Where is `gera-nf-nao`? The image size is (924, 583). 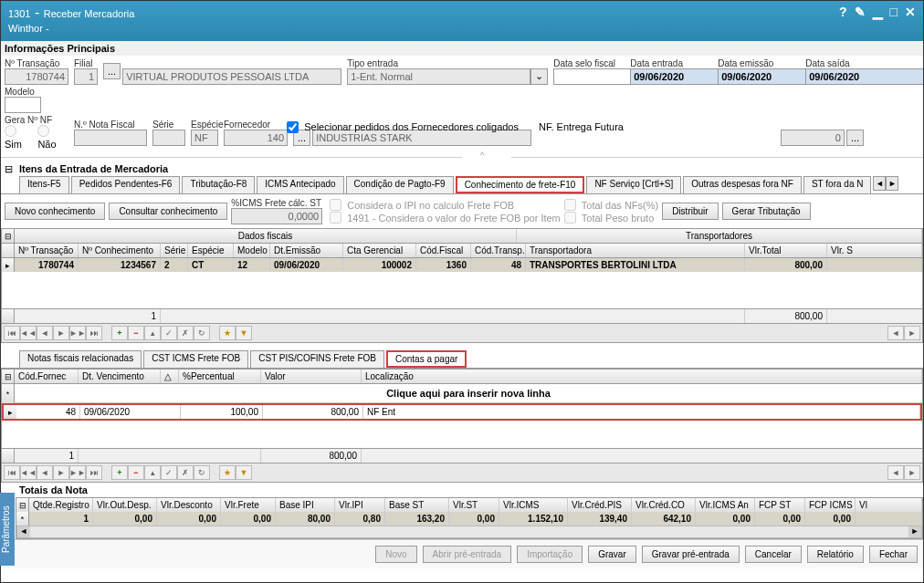 gera-nf-nao is located at coordinates (44, 131).